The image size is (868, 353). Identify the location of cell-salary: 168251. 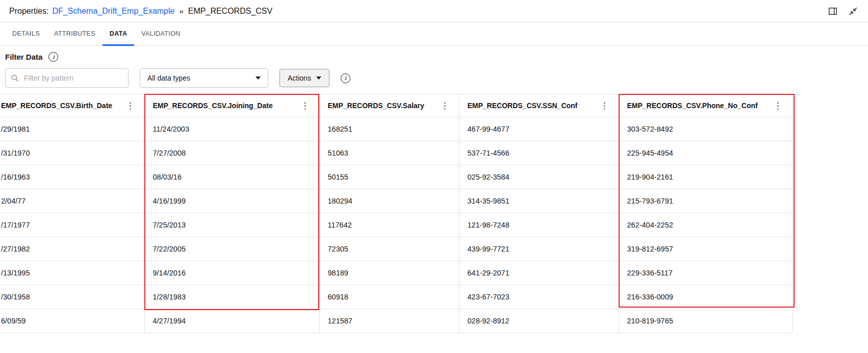
(389, 130).